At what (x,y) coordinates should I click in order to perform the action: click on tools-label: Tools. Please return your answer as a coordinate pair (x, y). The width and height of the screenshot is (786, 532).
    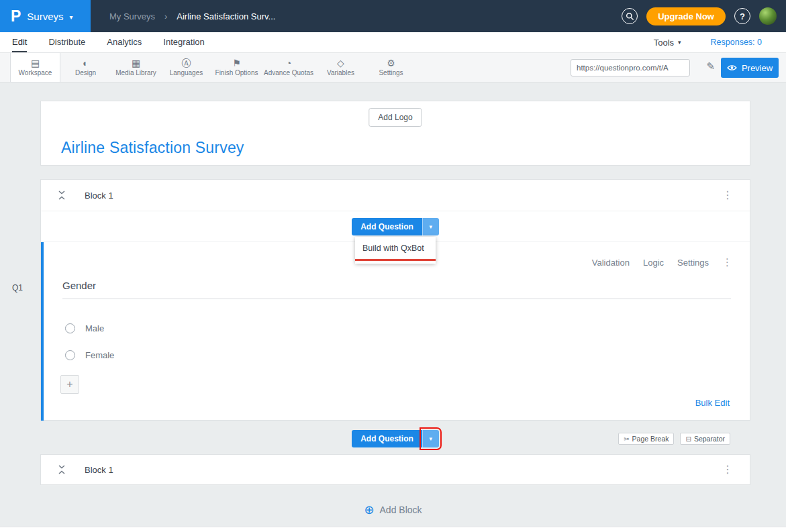
    Looking at the image, I should click on (664, 43).